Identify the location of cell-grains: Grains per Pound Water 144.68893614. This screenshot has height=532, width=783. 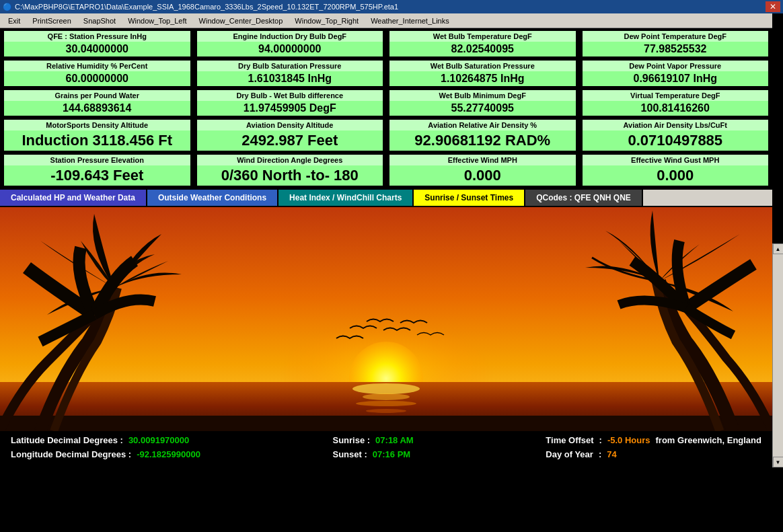
(98, 104).